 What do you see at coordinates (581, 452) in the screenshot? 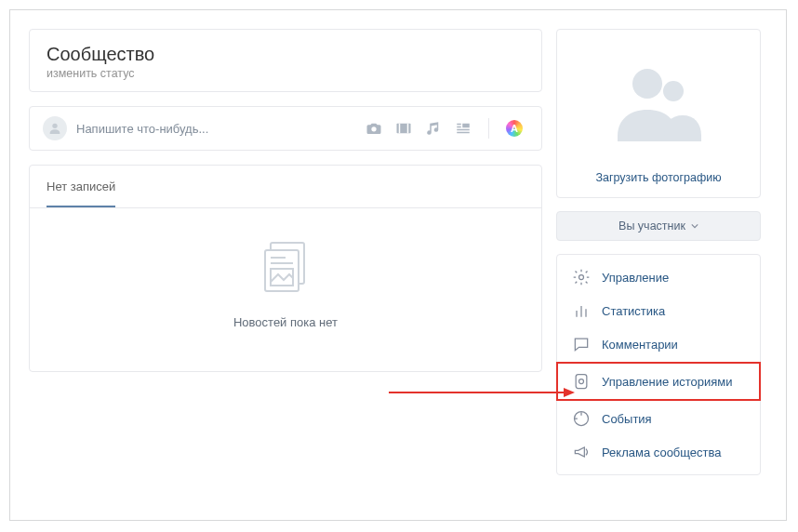
I see `megaphone-icon` at bounding box center [581, 452].